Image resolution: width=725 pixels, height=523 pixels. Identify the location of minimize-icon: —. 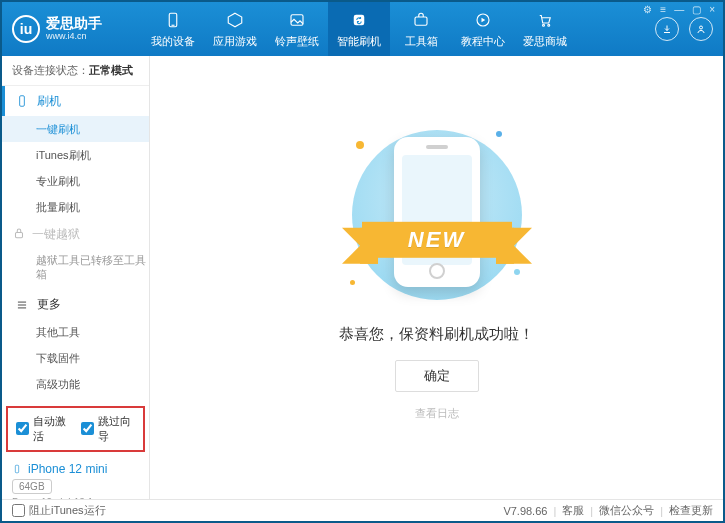
(679, 10).